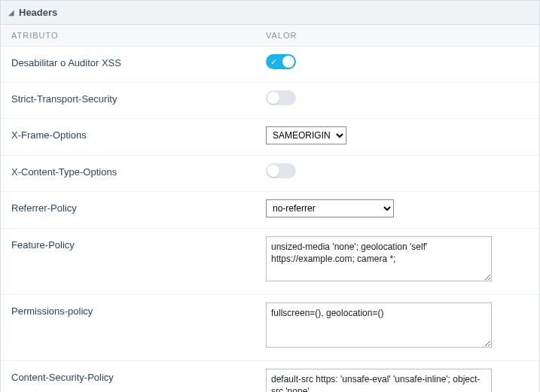  What do you see at coordinates (139, 244) in the screenshot?
I see `attr-label: Feature-Policy` at bounding box center [139, 244].